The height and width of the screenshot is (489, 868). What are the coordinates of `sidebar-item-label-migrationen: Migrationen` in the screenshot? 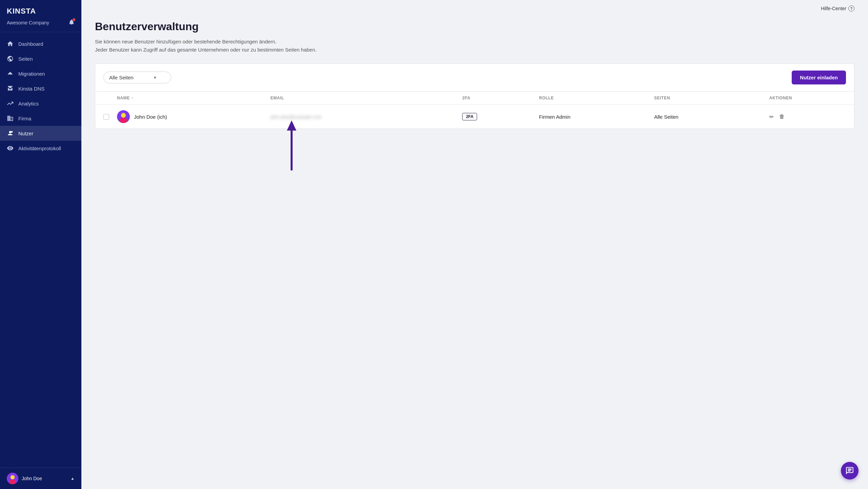 It's located at (32, 74).